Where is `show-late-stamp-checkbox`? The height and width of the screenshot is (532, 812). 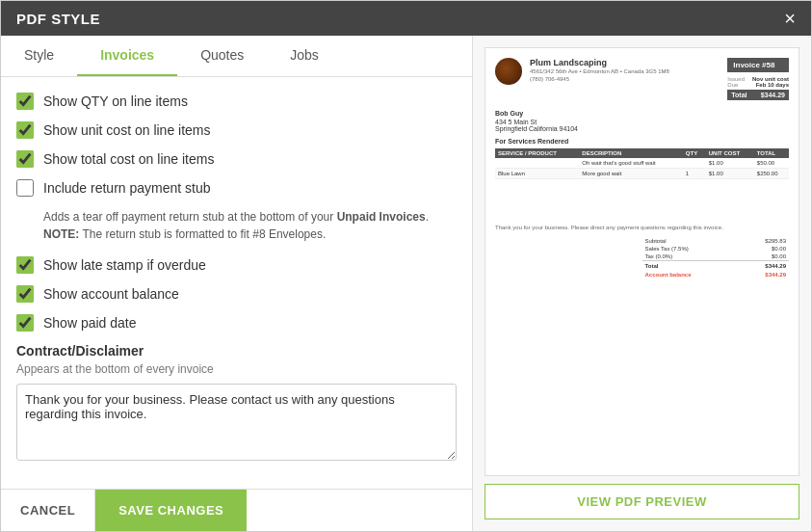 show-late-stamp-checkbox is located at coordinates (25, 265).